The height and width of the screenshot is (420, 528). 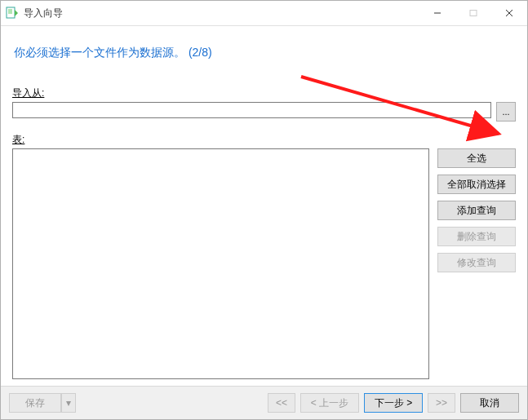 What do you see at coordinates (477, 158) in the screenshot?
I see `select-all-button: 全选` at bounding box center [477, 158].